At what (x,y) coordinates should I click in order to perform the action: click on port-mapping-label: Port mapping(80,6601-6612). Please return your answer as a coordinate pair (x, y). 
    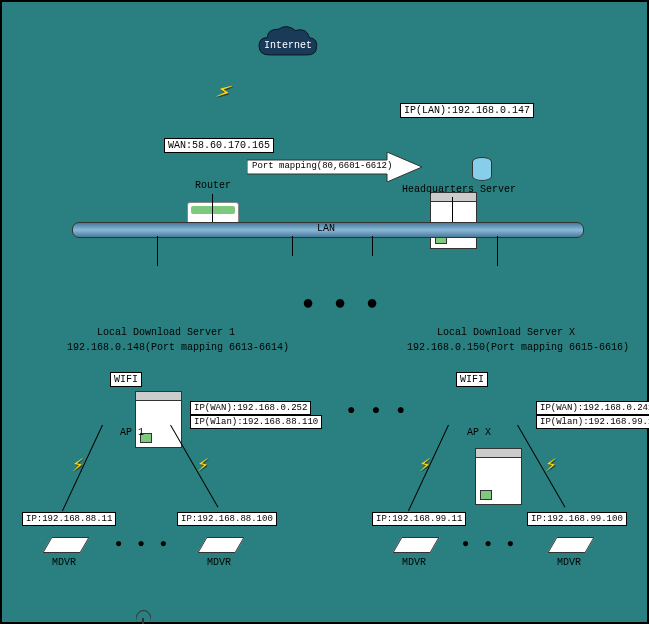
    Looking at the image, I should click on (322, 166).